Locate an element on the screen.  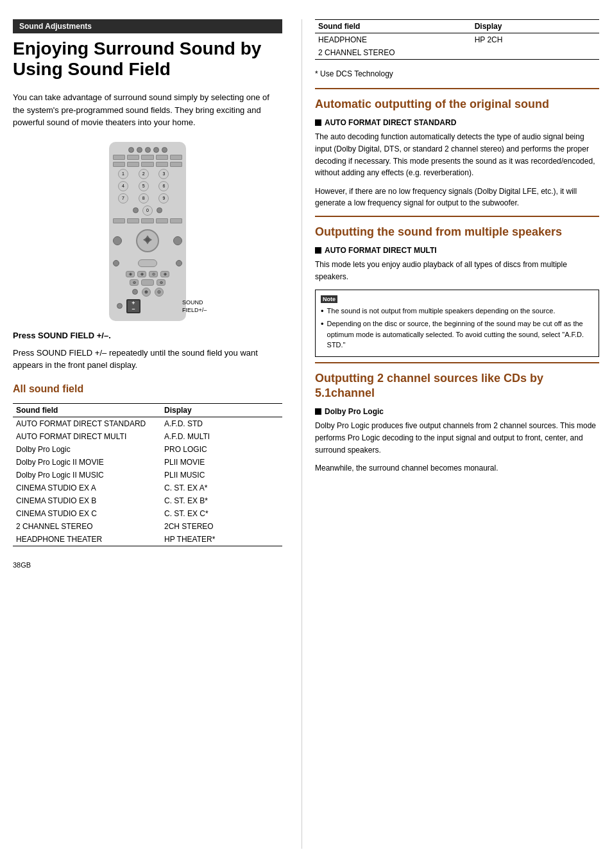
remote-num-5: 5 is located at coordinates (144, 186).